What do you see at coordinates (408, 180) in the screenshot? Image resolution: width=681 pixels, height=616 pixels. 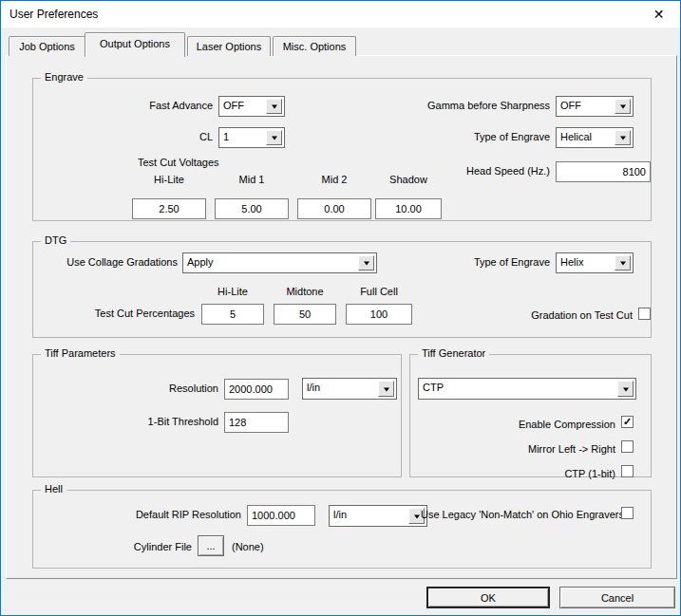 I see `shadow-column-label: Shadow` at bounding box center [408, 180].